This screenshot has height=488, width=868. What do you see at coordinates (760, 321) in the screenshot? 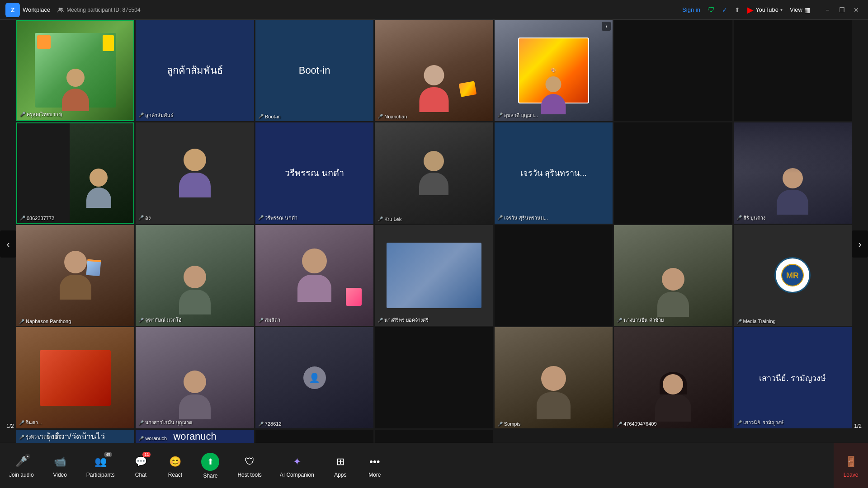
I see `name-label: Media Training` at bounding box center [760, 321].